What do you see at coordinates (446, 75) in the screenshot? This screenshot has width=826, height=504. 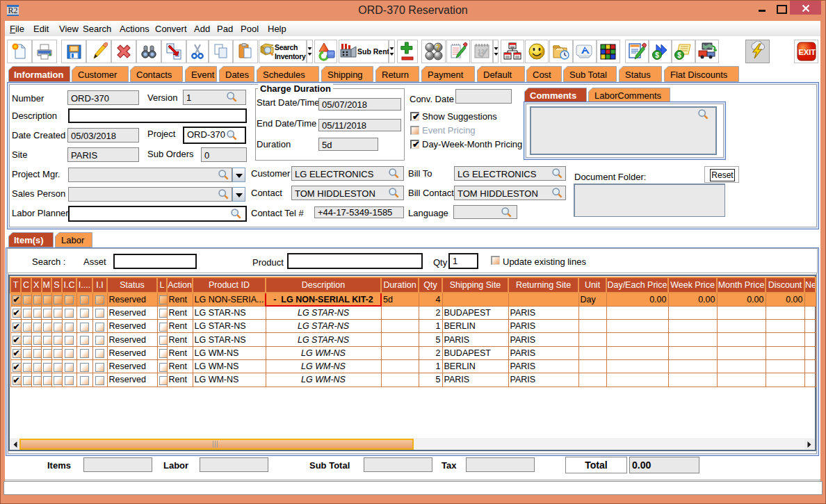 I see `svg-text: Payment` at bounding box center [446, 75].